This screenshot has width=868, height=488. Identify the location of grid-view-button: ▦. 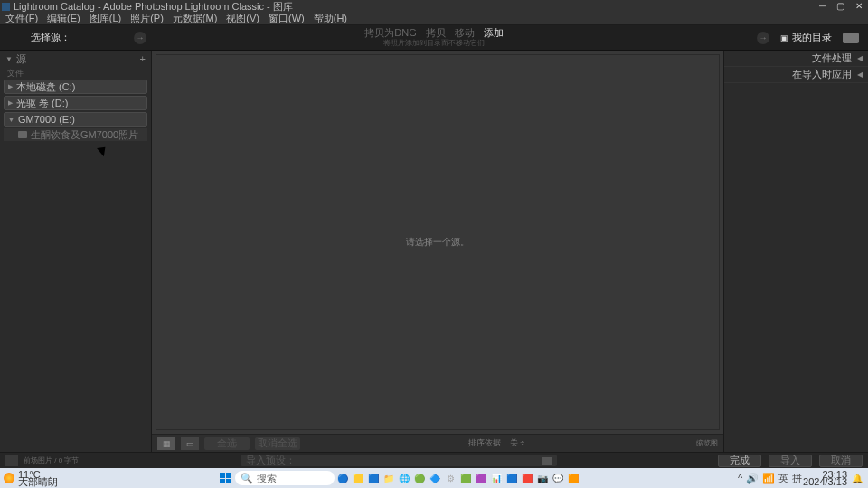
(166, 444).